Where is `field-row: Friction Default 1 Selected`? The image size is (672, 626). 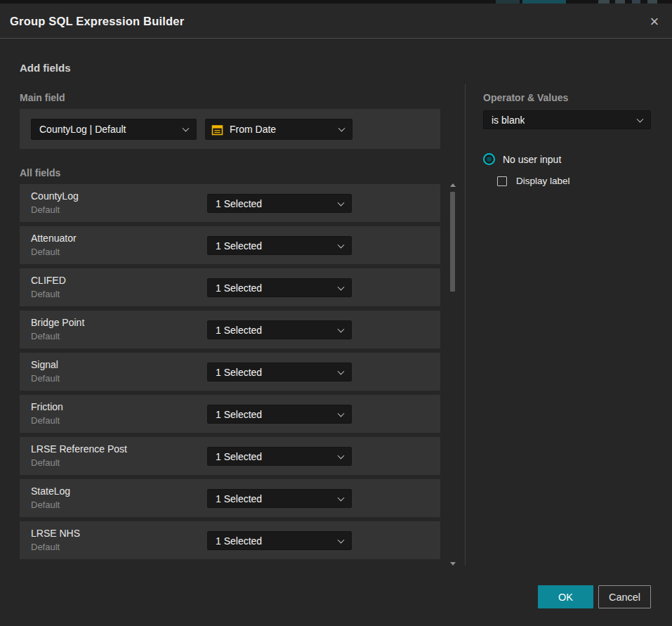 field-row: Friction Default 1 Selected is located at coordinates (230, 414).